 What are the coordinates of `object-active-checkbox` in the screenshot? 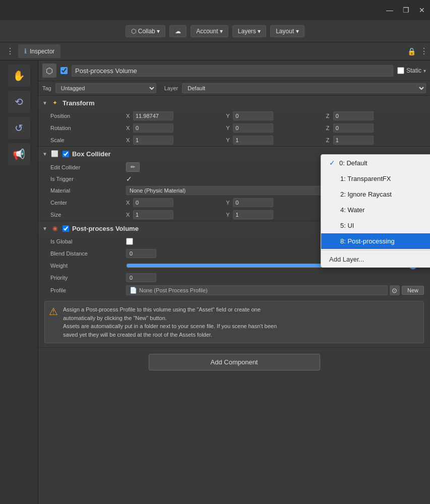 It's located at (64, 71).